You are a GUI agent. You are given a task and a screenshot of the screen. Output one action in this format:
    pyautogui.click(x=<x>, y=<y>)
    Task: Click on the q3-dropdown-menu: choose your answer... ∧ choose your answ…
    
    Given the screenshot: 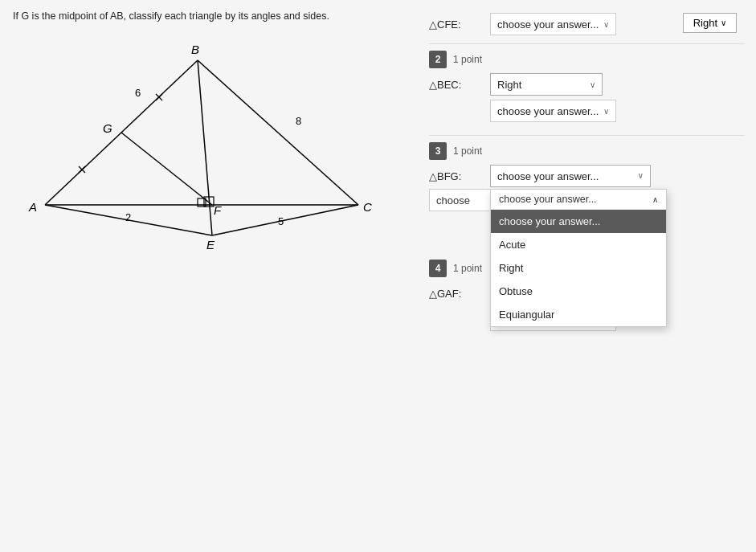 What is the action you would take?
    pyautogui.click(x=578, y=258)
    